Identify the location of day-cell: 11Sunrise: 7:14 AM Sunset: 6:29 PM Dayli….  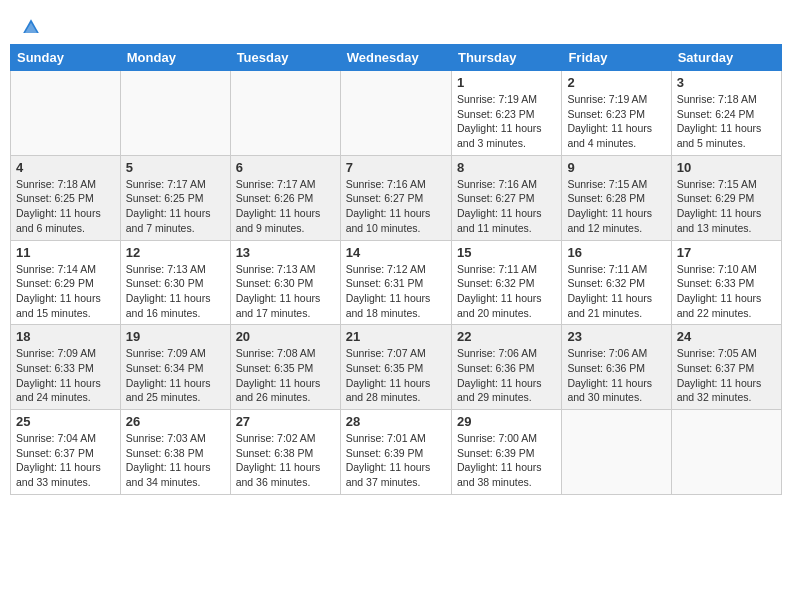
(66, 282).